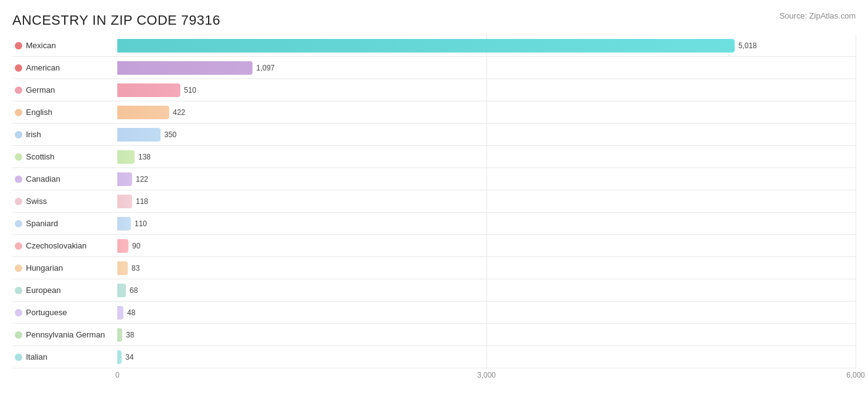 The width and height of the screenshot is (868, 398). What do you see at coordinates (36, 201) in the screenshot?
I see `bar-label-text-7: Swiss` at bounding box center [36, 201].